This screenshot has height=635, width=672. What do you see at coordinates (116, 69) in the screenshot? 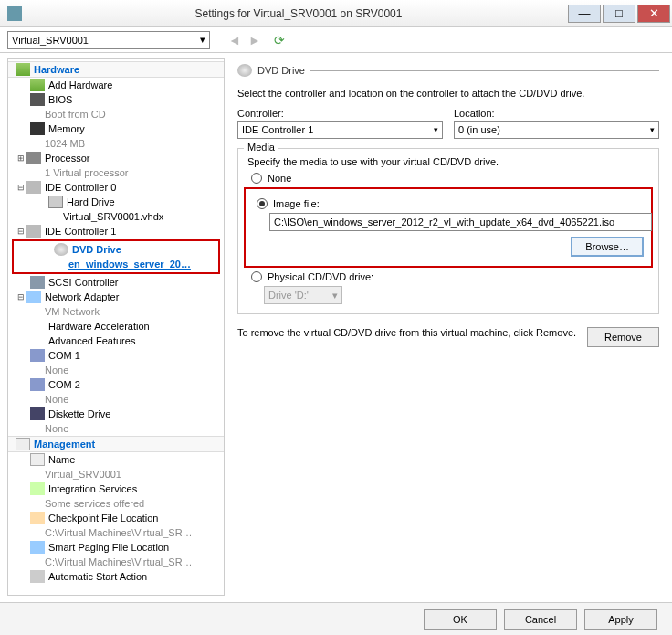
I see `section-hardware: Hardware` at bounding box center [116, 69].